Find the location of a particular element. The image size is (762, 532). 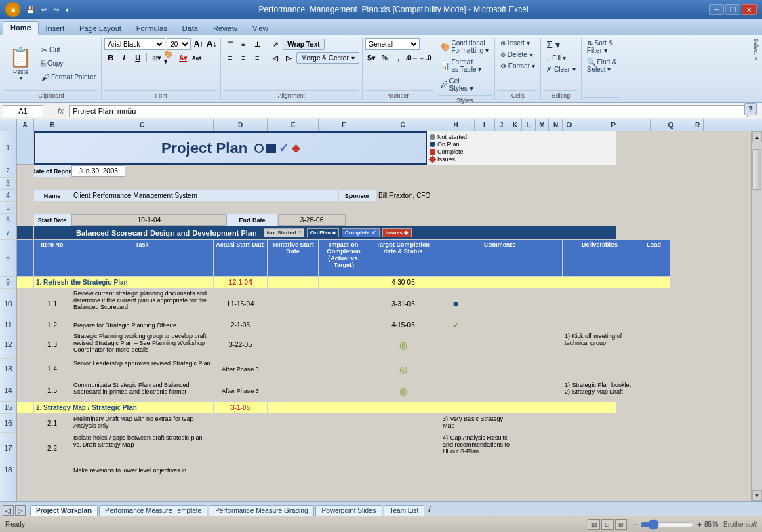

font-name-select: Arial Black is located at coordinates (135, 44).